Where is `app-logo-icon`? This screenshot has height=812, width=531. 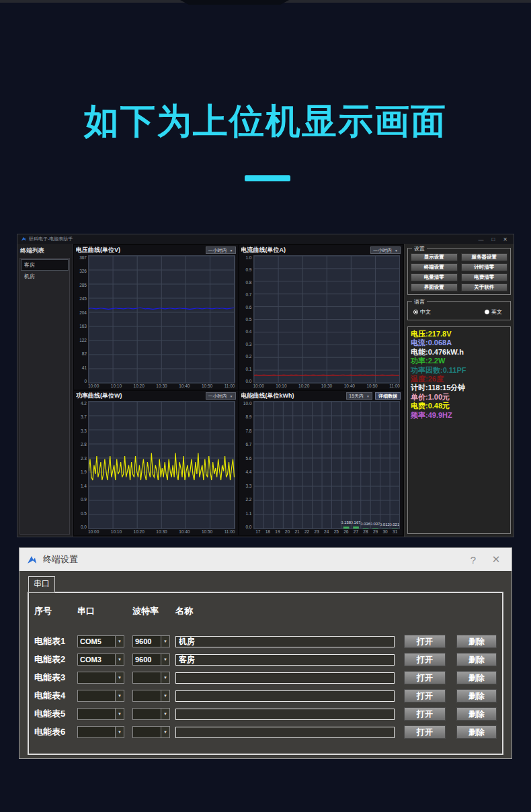
app-logo-icon is located at coordinates (24, 239).